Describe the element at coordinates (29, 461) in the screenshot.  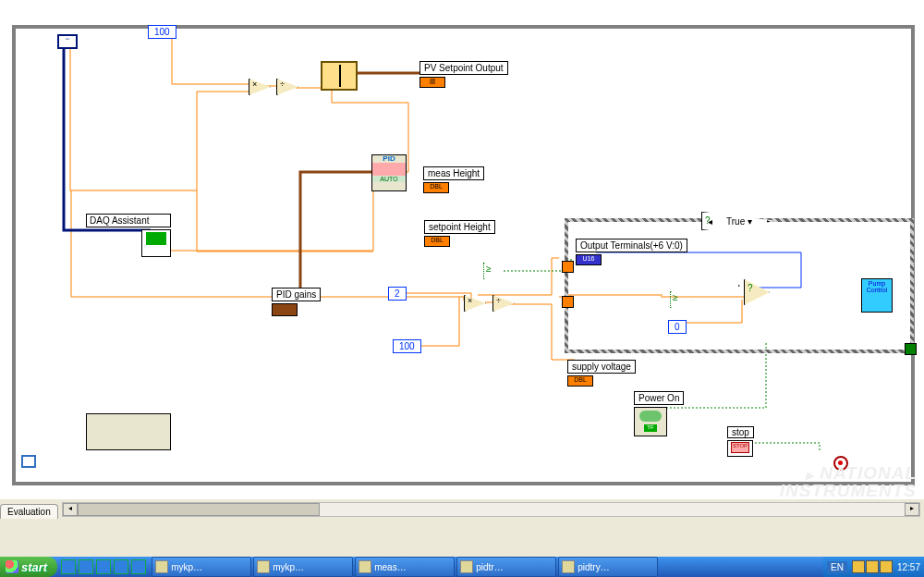
I see `loop-iteration-terminal` at that location.